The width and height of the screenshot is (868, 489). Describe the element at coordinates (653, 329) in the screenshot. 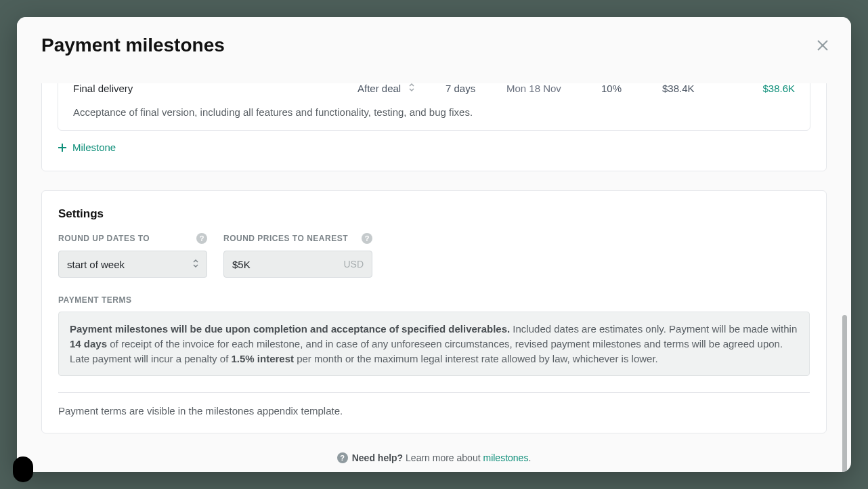

I see `terms-text-1: Included dates are estimates only. Payme…` at that location.